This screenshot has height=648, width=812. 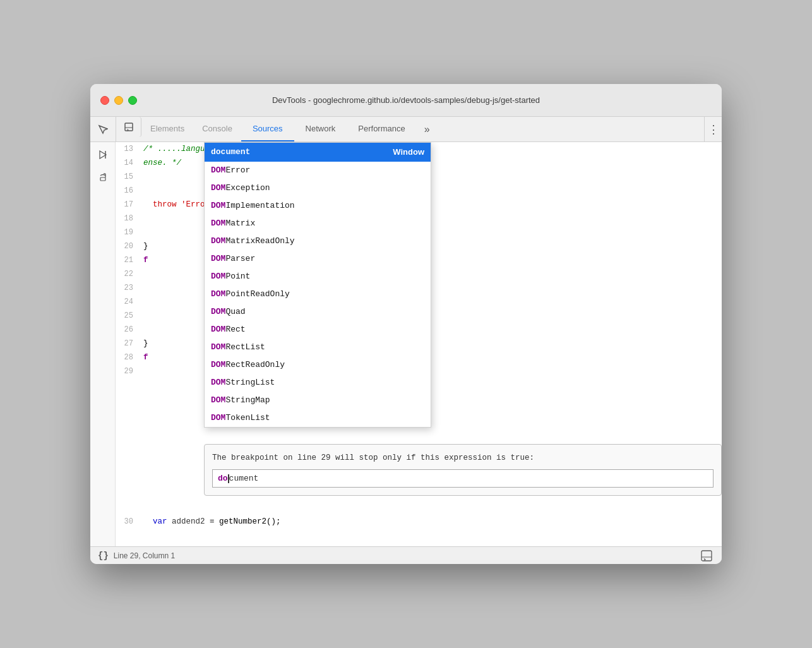 What do you see at coordinates (713, 129) in the screenshot?
I see `devtools-menu-button: ⋮` at bounding box center [713, 129].